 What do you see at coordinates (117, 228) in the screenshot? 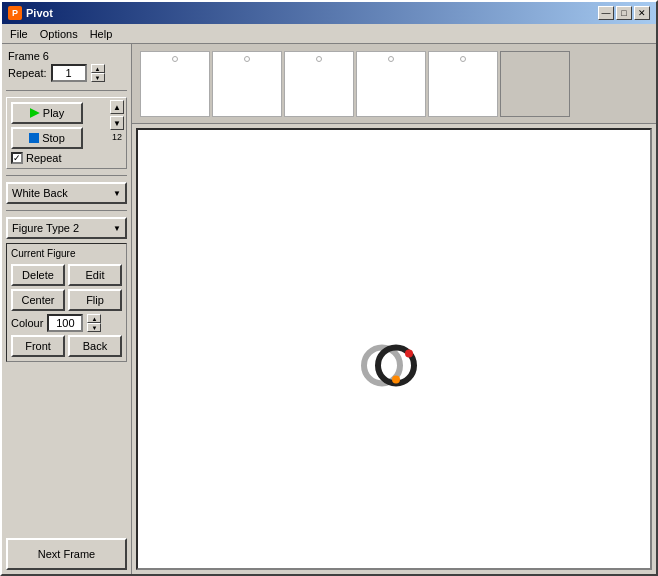
I see `figure-type-dropdown-arrow: ▼` at bounding box center [117, 228].